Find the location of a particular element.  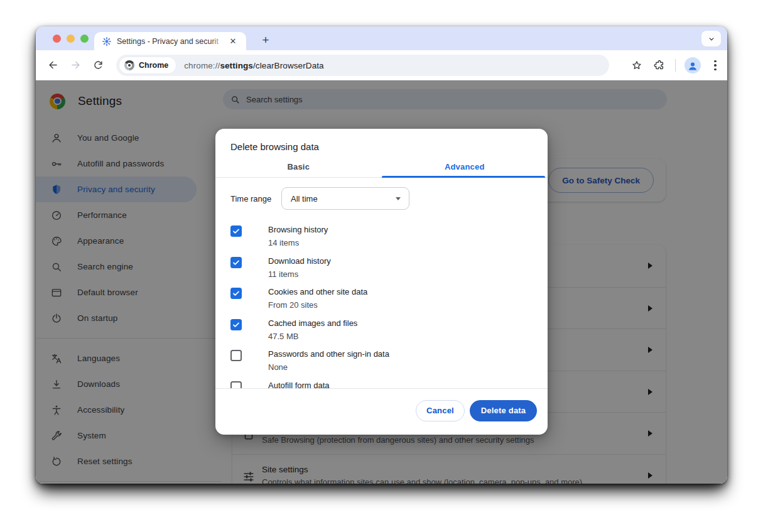

data-type-row-cached-images-and-files: Cached images and files47.5 MB is located at coordinates (382, 330).